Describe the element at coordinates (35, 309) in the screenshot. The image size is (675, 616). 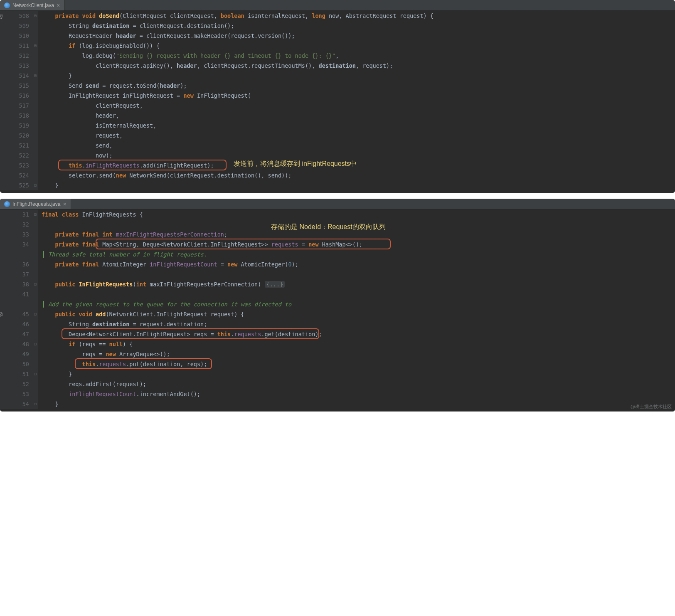
I see `fold-column-2: ⊟ ⊞ ⊟ ⊟ ⊟ ⊟` at that location.